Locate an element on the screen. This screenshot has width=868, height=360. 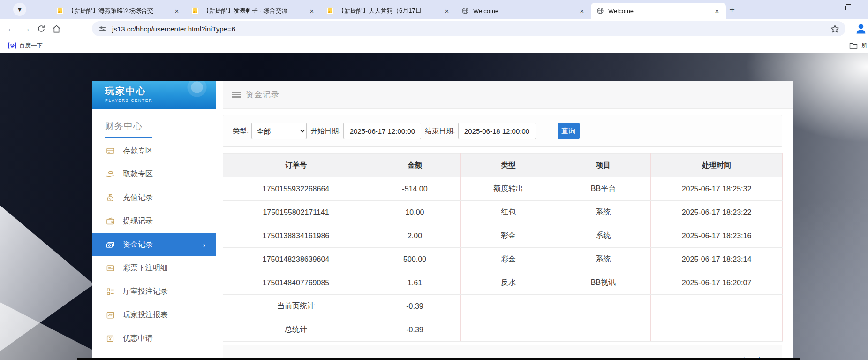
column-header: 订单号 is located at coordinates (296, 166).